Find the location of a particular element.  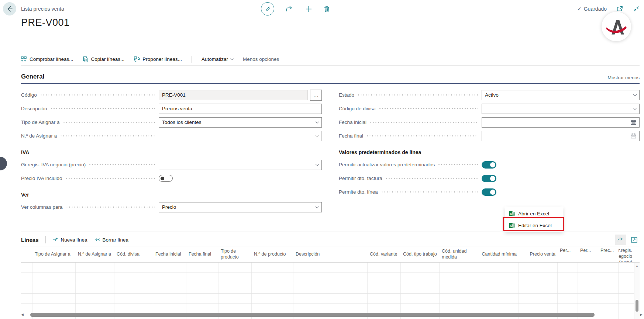

trash-icon is located at coordinates (327, 9).